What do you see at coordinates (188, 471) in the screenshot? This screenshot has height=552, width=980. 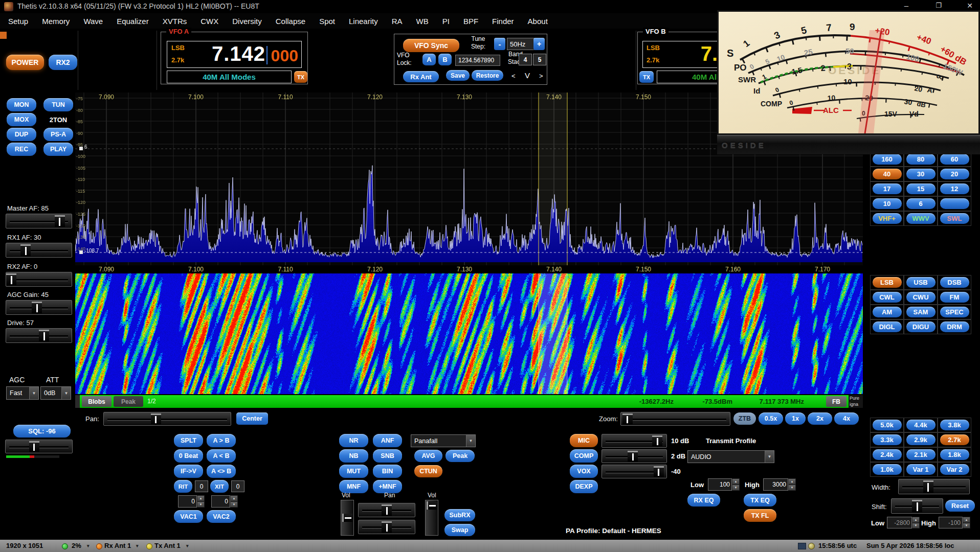 I see `if-to-vfo-button: IF->V` at bounding box center [188, 471].